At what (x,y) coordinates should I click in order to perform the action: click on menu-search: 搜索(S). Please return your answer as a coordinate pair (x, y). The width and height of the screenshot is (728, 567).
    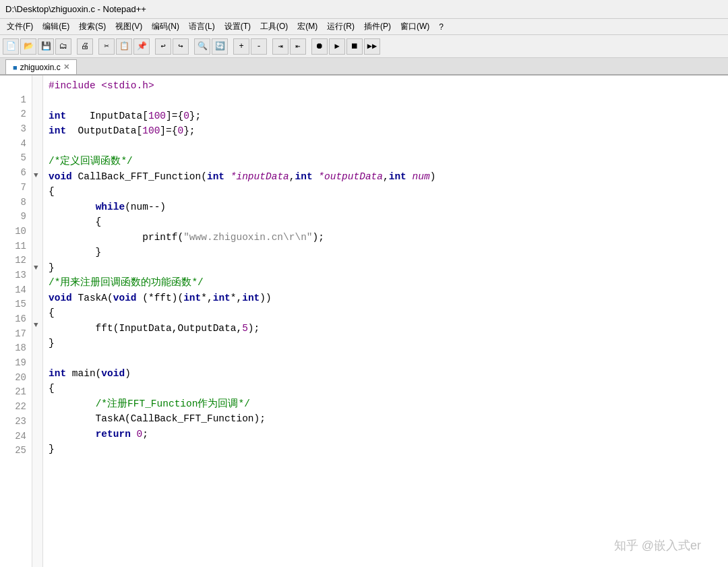
    Looking at the image, I should click on (92, 27).